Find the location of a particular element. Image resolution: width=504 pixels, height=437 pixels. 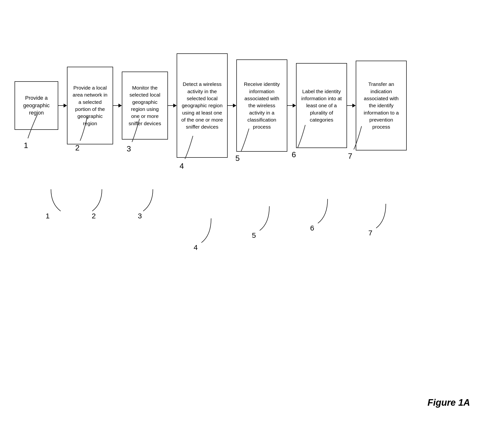

figure-label: Figure 1A is located at coordinates (449, 403).